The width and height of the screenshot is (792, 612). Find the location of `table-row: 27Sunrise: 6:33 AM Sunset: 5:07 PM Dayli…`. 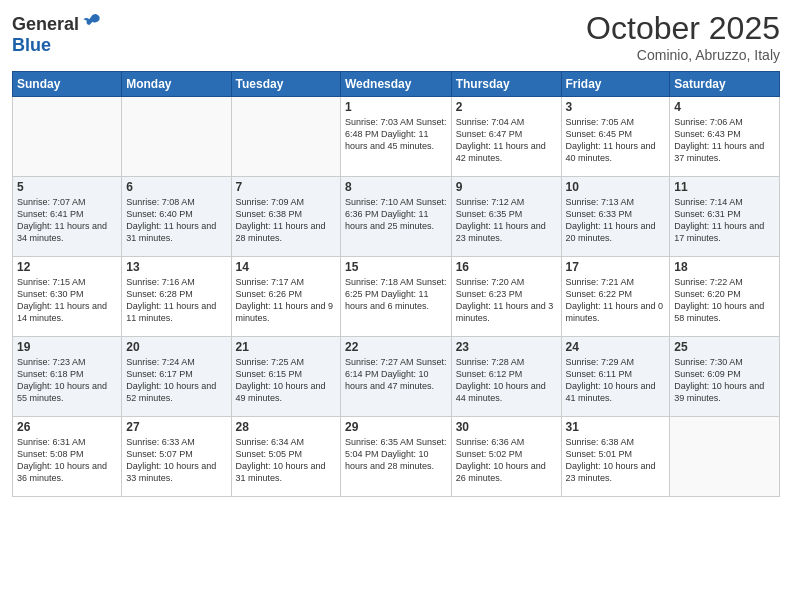

table-row: 27Sunrise: 6:33 AM Sunset: 5:07 PM Dayli… is located at coordinates (176, 457).